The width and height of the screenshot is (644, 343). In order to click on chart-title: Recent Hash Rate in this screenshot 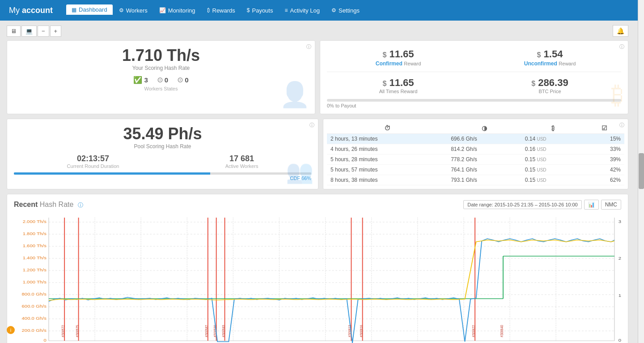, I will do `click(45, 204)`.